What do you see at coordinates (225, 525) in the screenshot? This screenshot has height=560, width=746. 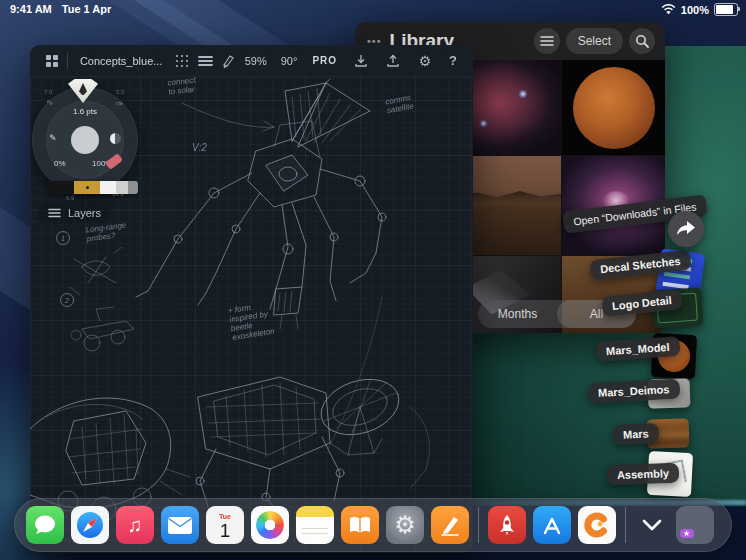 I see `dock-app-calendar: Tue 1` at bounding box center [225, 525].